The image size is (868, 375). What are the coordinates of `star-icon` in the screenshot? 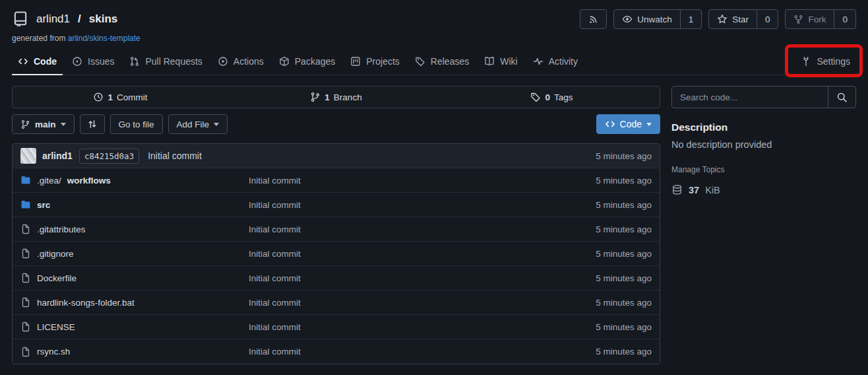 It's located at (722, 19).